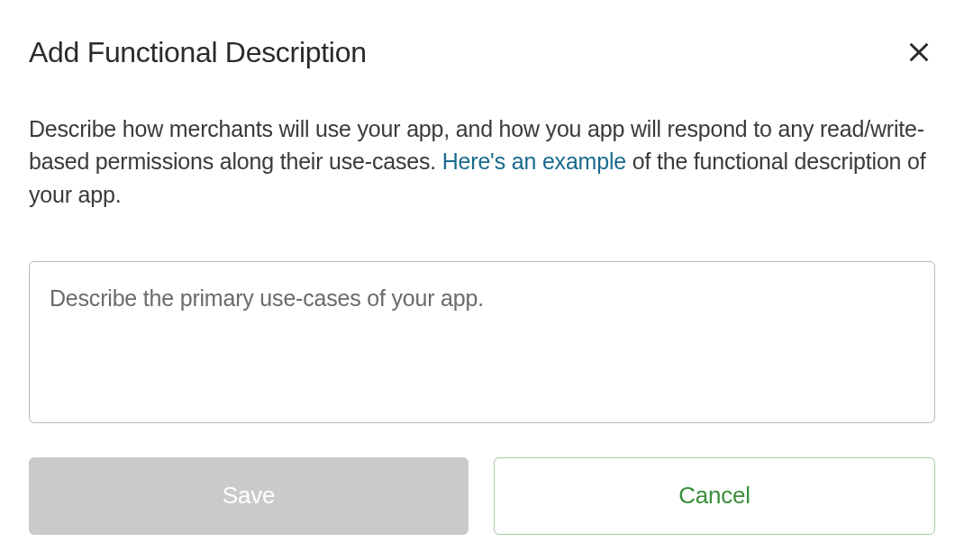 Image resolution: width=964 pixels, height=560 pixels. Describe the element at coordinates (919, 52) in the screenshot. I see `close-icon` at that location.